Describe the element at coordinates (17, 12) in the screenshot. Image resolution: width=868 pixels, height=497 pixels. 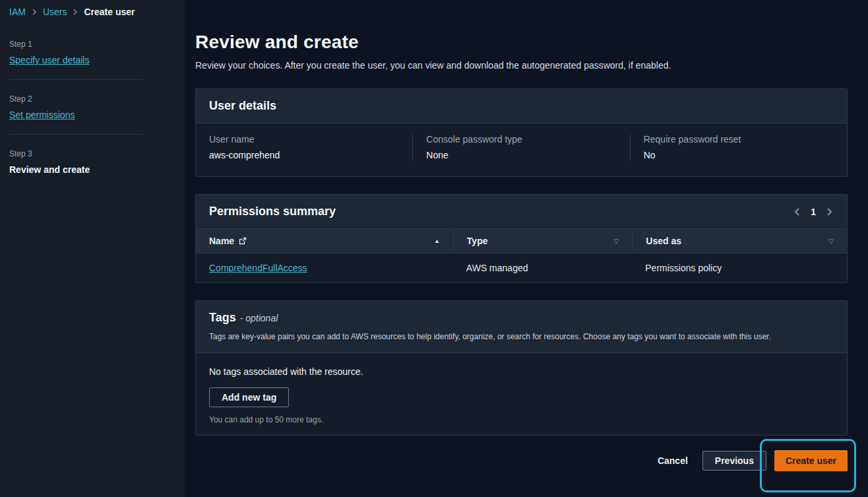
I see `breadcrumb-link-iam: IAM` at that location.